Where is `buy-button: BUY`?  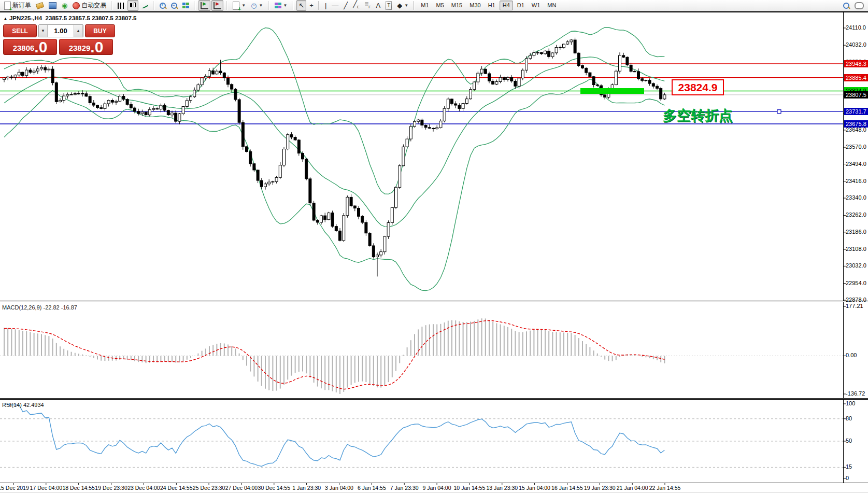
buy-button: BUY is located at coordinates (100, 31).